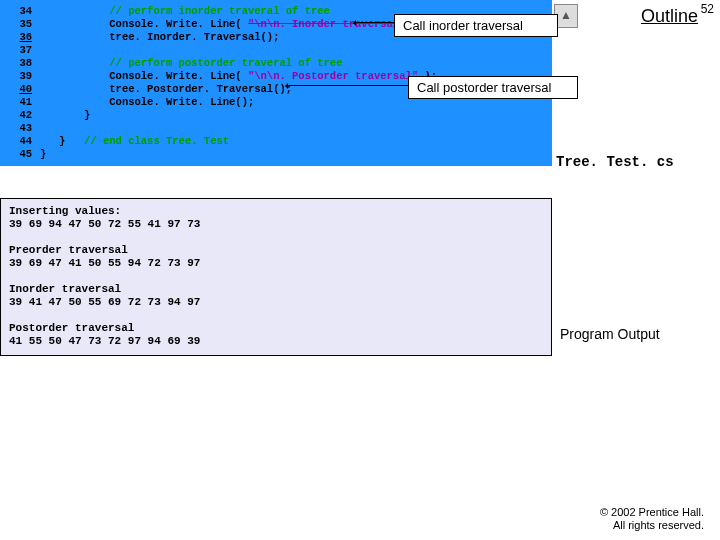  I want to click on outline-title: Outline, so click(670, 16).